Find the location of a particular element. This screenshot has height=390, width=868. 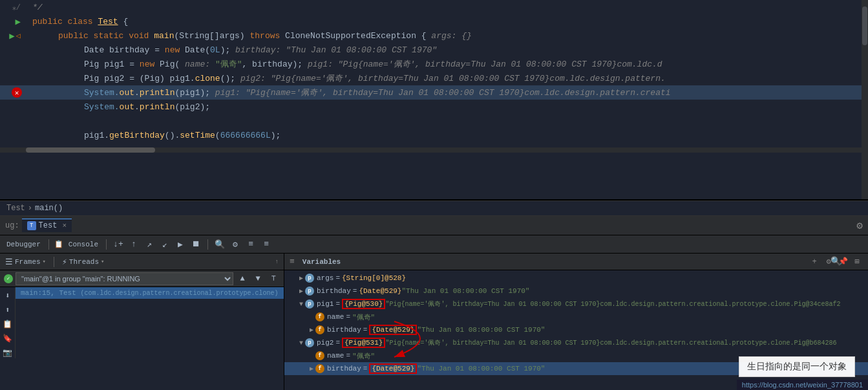

more-btn: ≡ is located at coordinates (266, 244).